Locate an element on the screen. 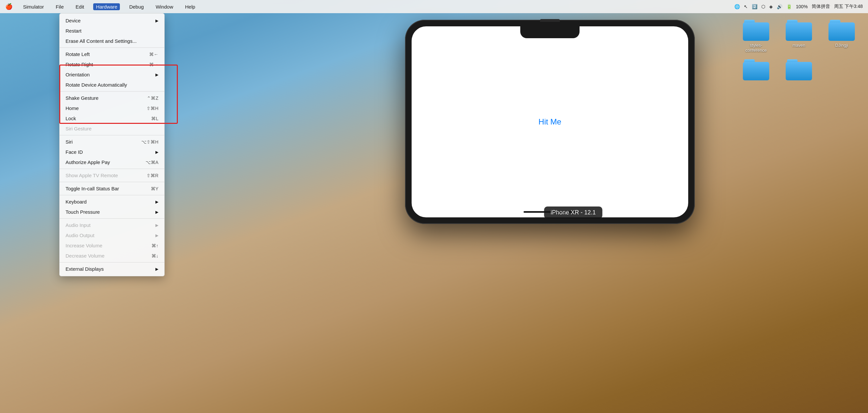  desktop-icon-maven: maven is located at coordinates (799, 34).